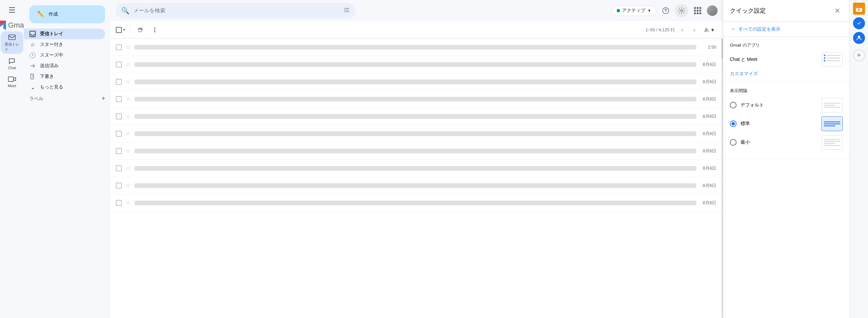 The image size is (868, 318). Describe the element at coordinates (733, 124) in the screenshot. I see `density-standard-radio` at that location.